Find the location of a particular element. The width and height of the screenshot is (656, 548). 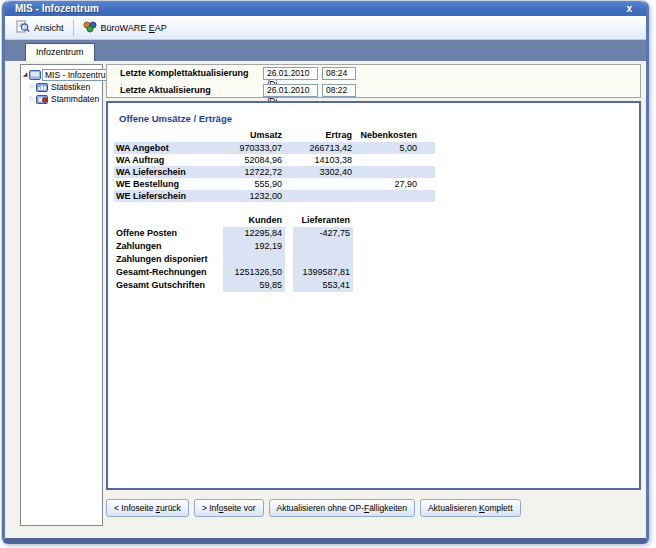

row-label: WA Auftrag is located at coordinates (166, 160).